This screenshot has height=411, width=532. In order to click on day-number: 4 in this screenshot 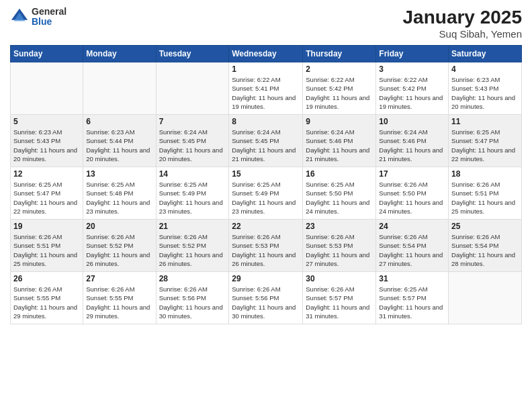, I will do `click(485, 69)`.